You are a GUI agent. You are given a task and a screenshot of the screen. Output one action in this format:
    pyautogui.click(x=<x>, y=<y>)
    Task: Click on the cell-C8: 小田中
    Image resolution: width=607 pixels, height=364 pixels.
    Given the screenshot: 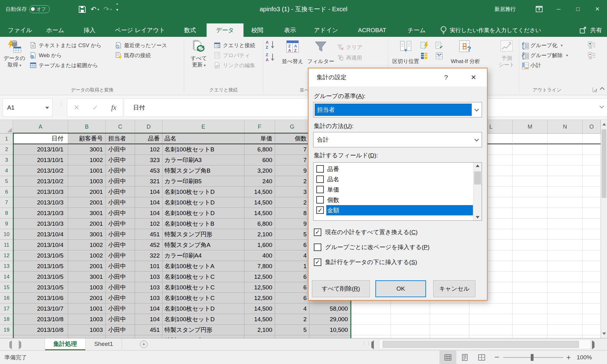 What is the action you would take?
    pyautogui.click(x=120, y=213)
    